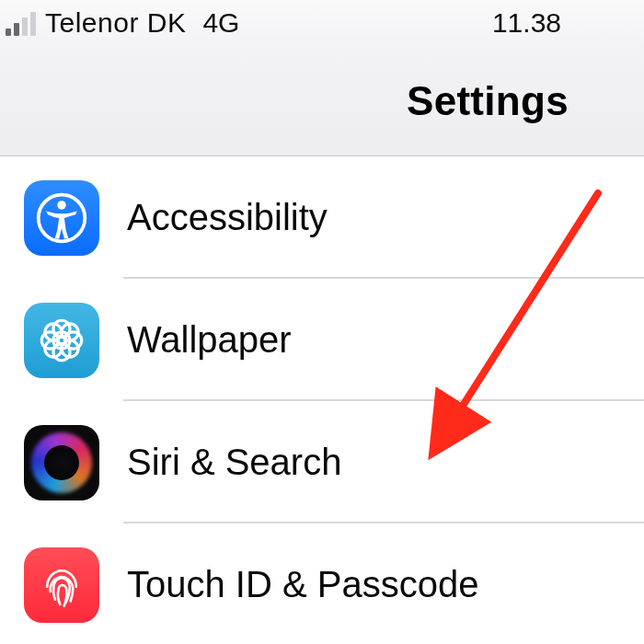 Image resolution: width=644 pixels, height=644 pixels. Describe the element at coordinates (62, 585) in the screenshot. I see `fingerprint-icon` at that location.